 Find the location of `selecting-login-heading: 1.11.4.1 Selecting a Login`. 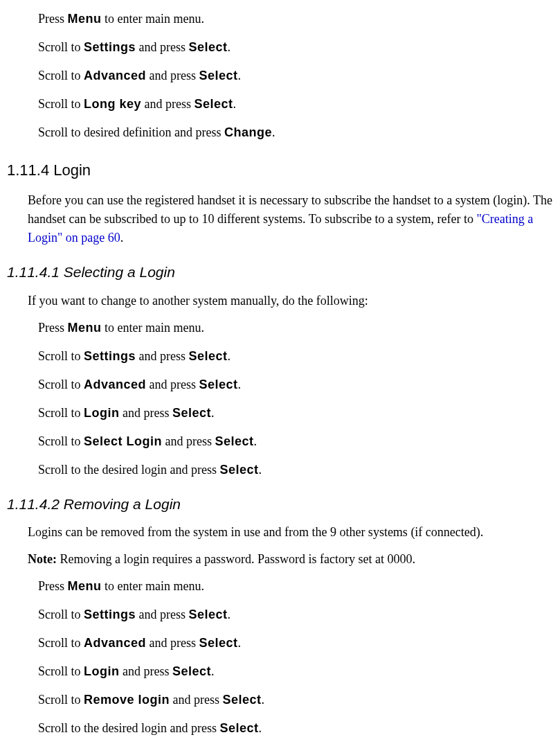

selecting-login-heading: 1.11.4.1 Selecting a Login is located at coordinates (280, 272).